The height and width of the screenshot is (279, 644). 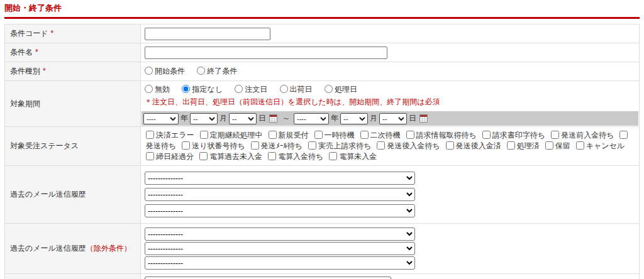 What do you see at coordinates (243, 119) in the screenshot?
I see `start-day-select: --` at bounding box center [243, 119].